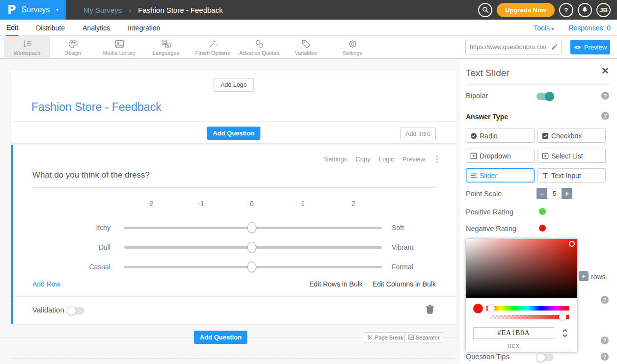 The width and height of the screenshot is (617, 364). I want to click on question-logic-link: Logic, so click(387, 159).